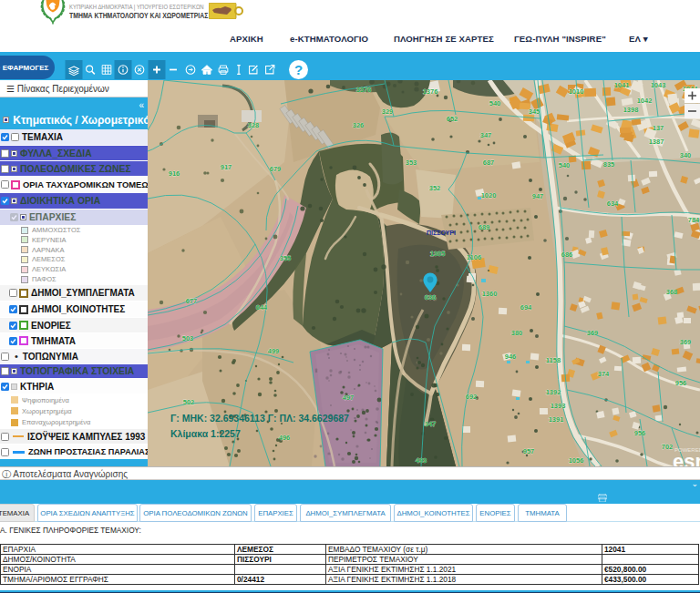 The image size is (700, 593). I want to click on svg-text: 916, so click(175, 173).